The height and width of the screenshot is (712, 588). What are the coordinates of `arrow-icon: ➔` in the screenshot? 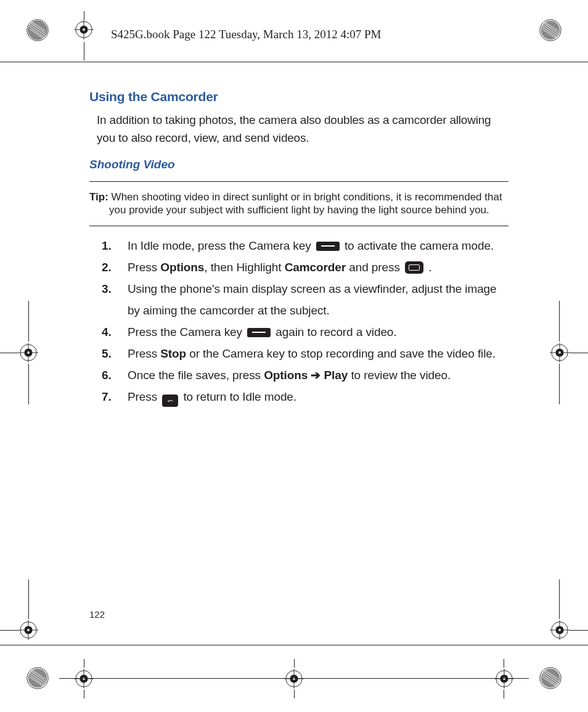 It's located at (316, 375).